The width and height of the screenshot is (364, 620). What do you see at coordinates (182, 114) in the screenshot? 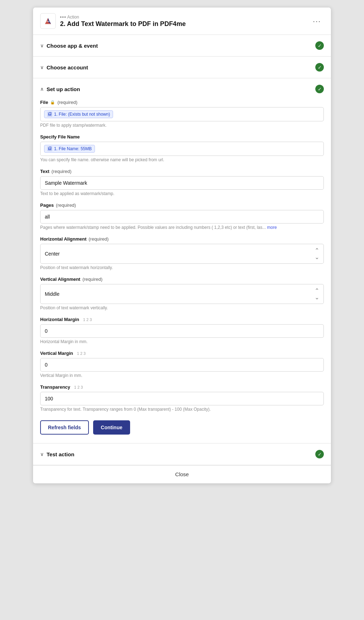
I see `file-field-group: File 🔒 (required) 1. File: (Exists but n…` at bounding box center [182, 114].